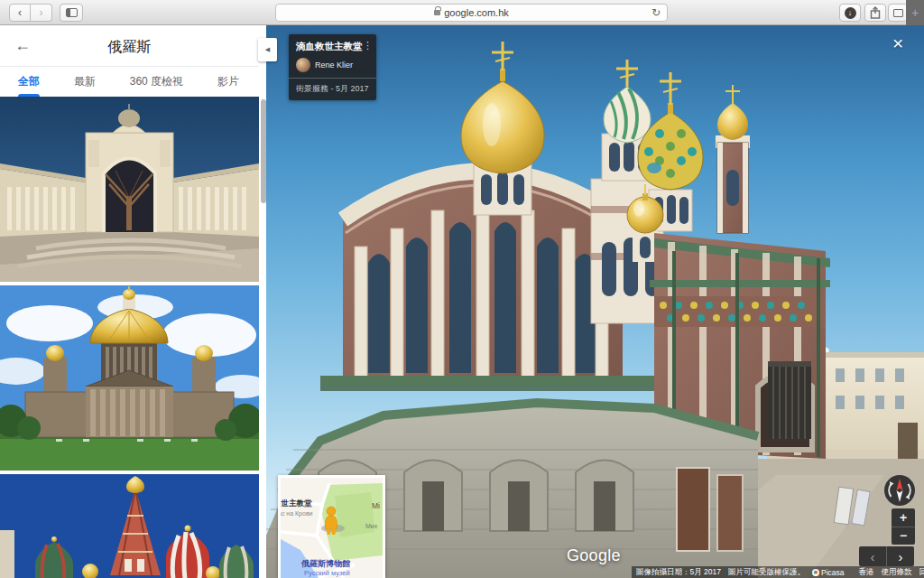 The image size is (924, 578). I want to click on share-icon, so click(875, 13).